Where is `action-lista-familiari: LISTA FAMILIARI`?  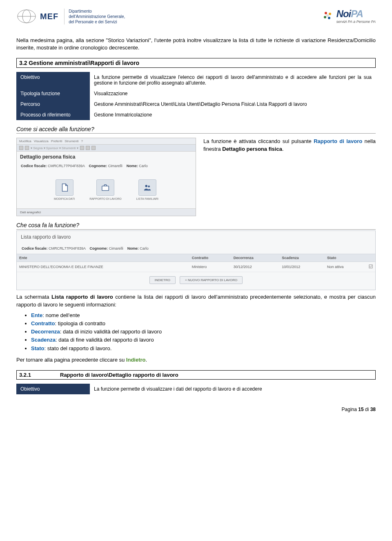 action-lista-familiari: LISTA FAMILIARI is located at coordinates (147, 190).